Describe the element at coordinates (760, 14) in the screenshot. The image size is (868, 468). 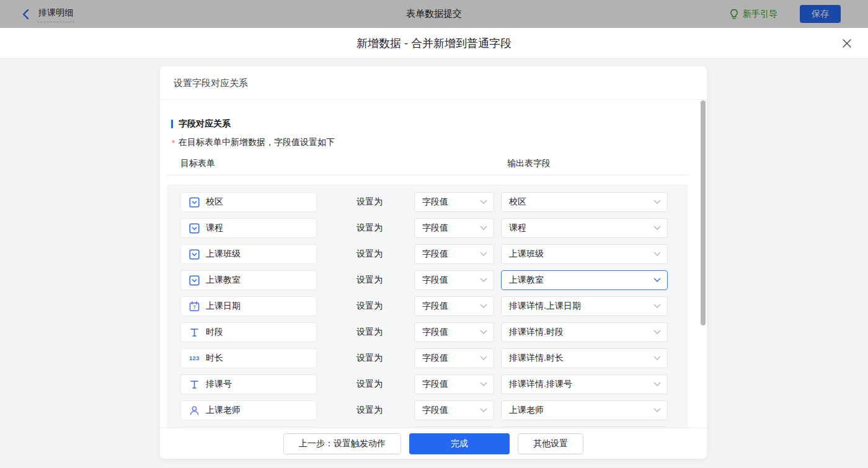
I see `guide-label: 新手引导` at that location.